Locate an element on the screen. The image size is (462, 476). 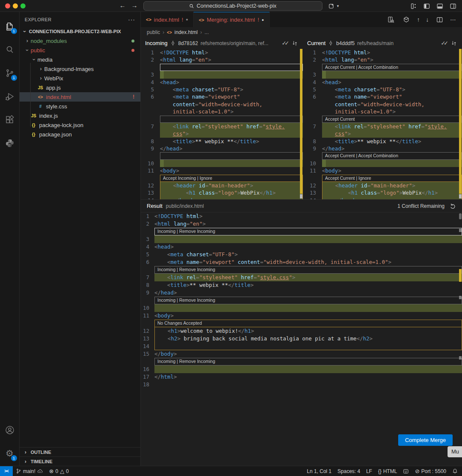
breadcrumb: public › <> index.html › ... is located at coordinates (301, 32).